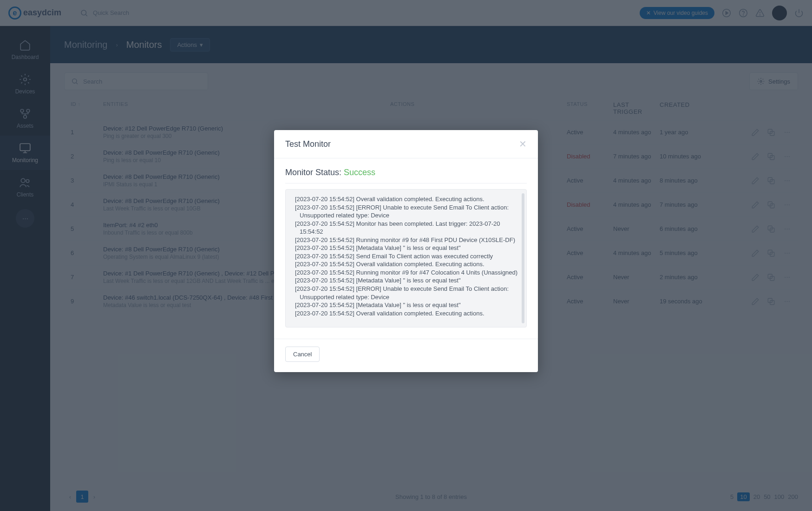 The width and height of the screenshot is (812, 511). What do you see at coordinates (406, 176) in the screenshot?
I see `monitor-status: Monitor Status: Success` at bounding box center [406, 176].